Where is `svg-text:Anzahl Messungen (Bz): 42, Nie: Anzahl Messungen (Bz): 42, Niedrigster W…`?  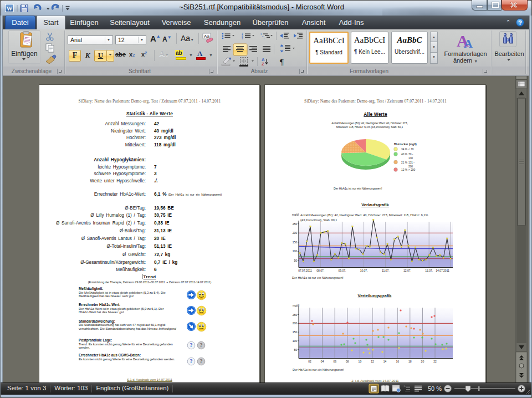
svg-text:Anzahl Messungen (Bz): 42, Nie: Anzahl Messungen (Bz): 42, Niedrigster W… is located at coordinates (364, 215).